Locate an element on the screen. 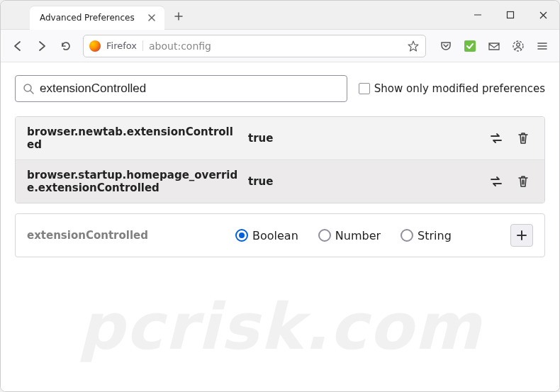  close-tab-icon is located at coordinates (152, 18).